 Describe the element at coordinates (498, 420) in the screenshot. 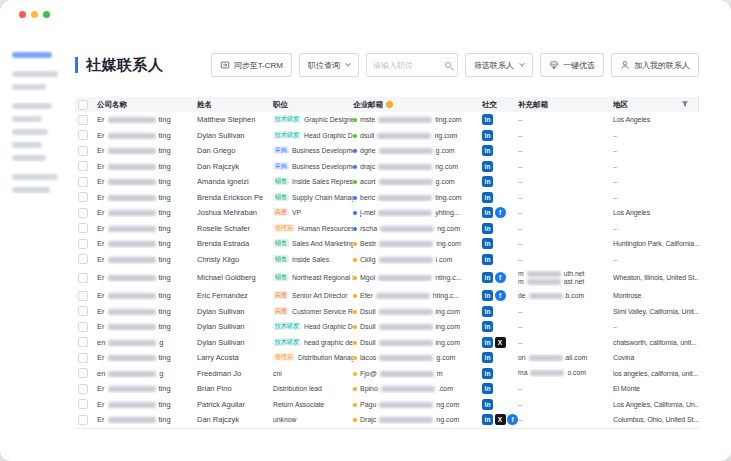

I see `social-cell: inXf` at that location.